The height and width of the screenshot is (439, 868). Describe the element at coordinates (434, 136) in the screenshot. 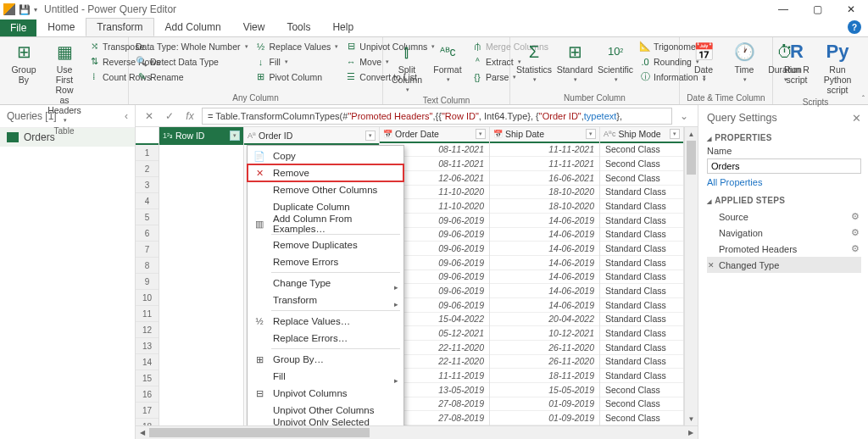

I see `column-header-orderdate: 📅Order Date▾` at that location.